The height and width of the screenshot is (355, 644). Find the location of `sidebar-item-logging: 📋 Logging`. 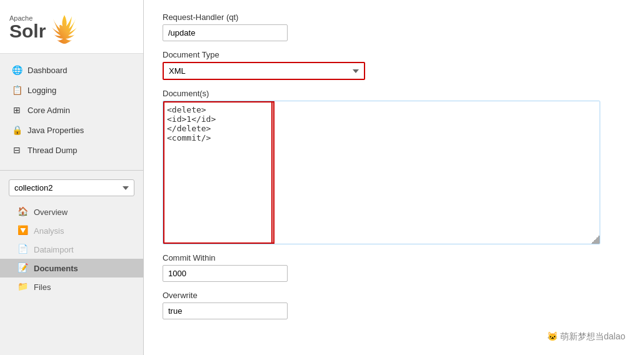

sidebar-item-logging: 📋 Logging is located at coordinates (71, 90).